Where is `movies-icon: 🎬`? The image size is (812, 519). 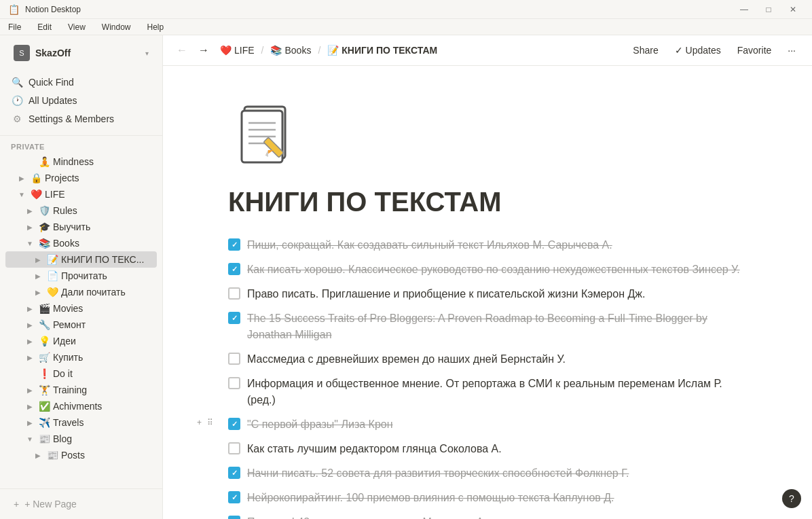
movies-icon: 🎬 is located at coordinates (44, 308).